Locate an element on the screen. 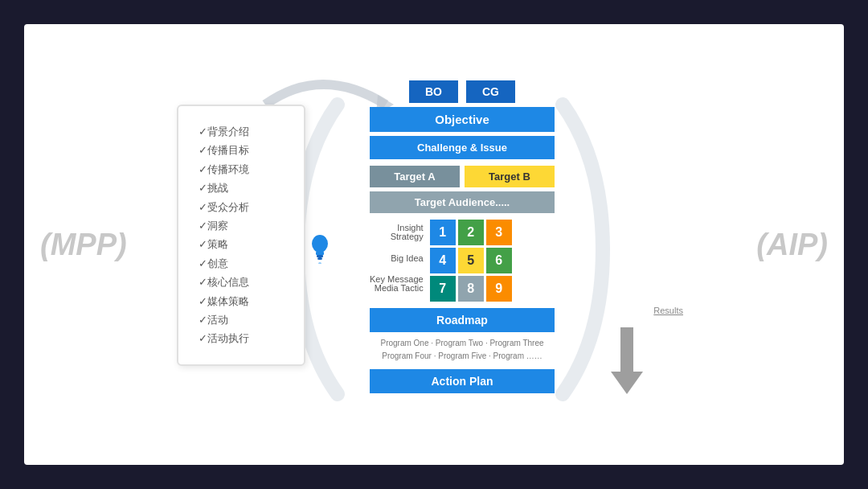  objective-bar: Objective is located at coordinates (462, 119).